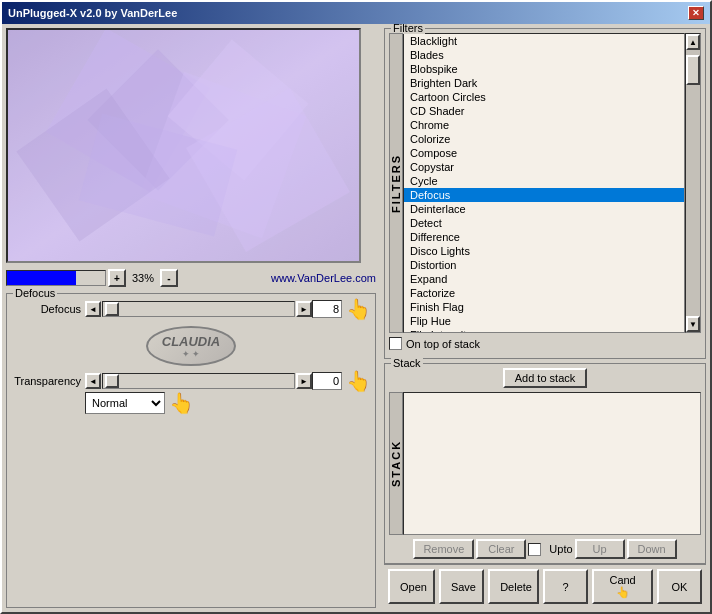 Image resolution: width=712 pixels, height=614 pixels. I want to click on logo-area: CLAUDIA ✦ ✦, so click(191, 346).